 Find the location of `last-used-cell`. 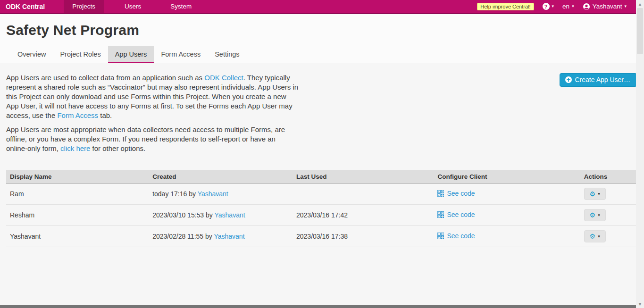

last-used-cell is located at coordinates (363, 194).